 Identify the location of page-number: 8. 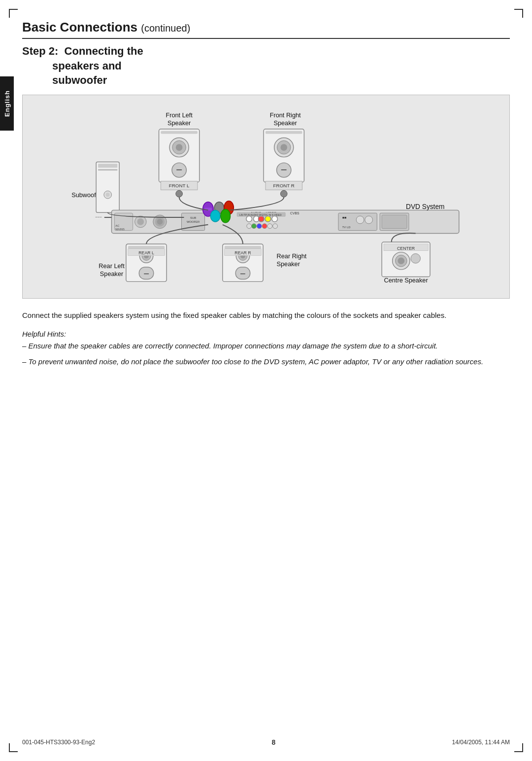
(273, 742).